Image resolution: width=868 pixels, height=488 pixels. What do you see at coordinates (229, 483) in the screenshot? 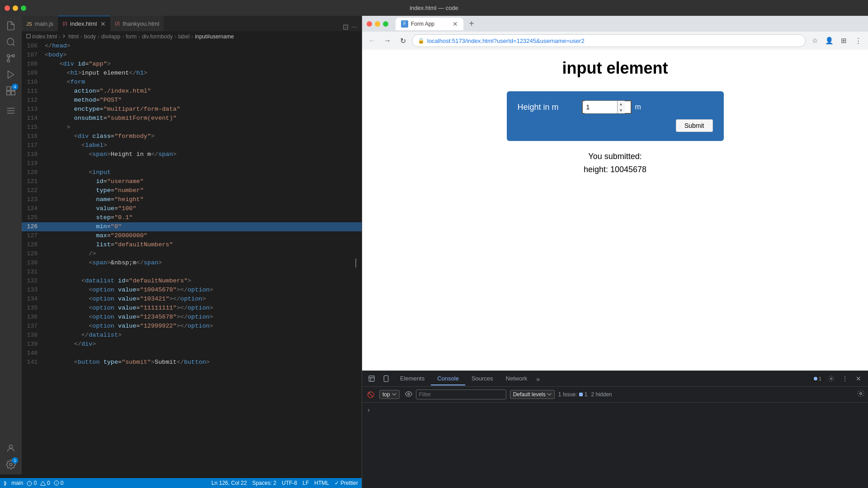
I see `cursor-position: Ln 126, Col 22` at bounding box center [229, 483].